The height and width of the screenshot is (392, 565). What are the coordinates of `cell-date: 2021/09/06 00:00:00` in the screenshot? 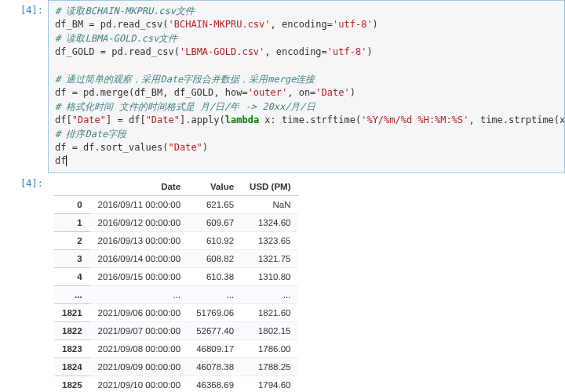 It's located at (140, 312).